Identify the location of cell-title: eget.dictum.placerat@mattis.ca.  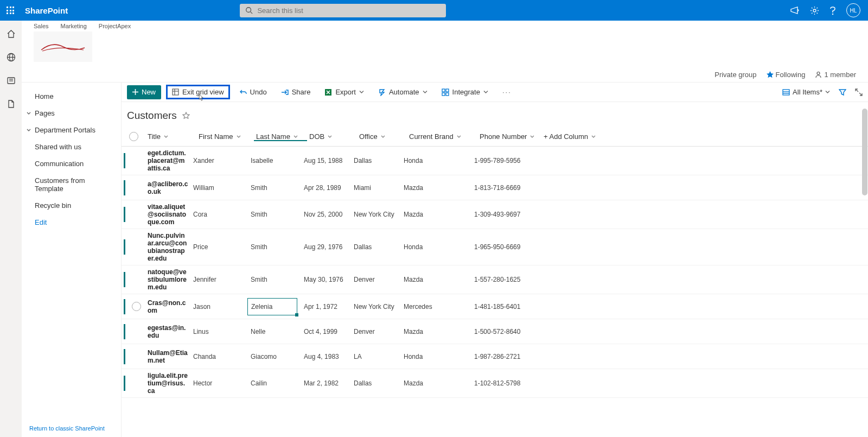
(168, 161).